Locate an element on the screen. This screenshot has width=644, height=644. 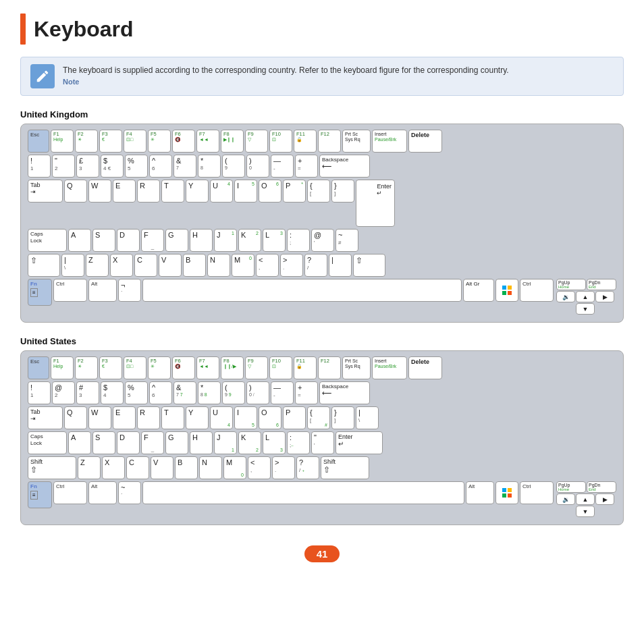
key-insert: InsertPause/Brk is located at coordinates (390, 141).